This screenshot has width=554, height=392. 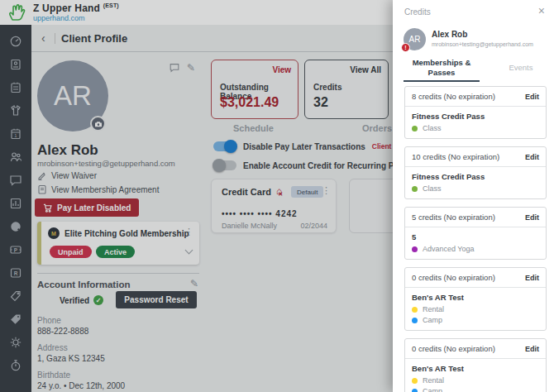 What do you see at coordinates (415, 40) in the screenshot?
I see `drawer-avatar: AR !` at bounding box center [415, 40].